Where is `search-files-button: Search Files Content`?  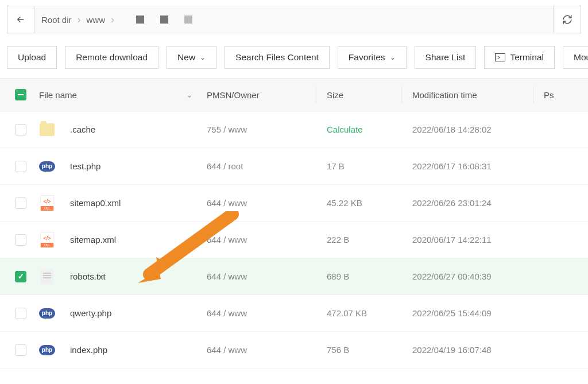
search-files-button: Search Files Content is located at coordinates (277, 57).